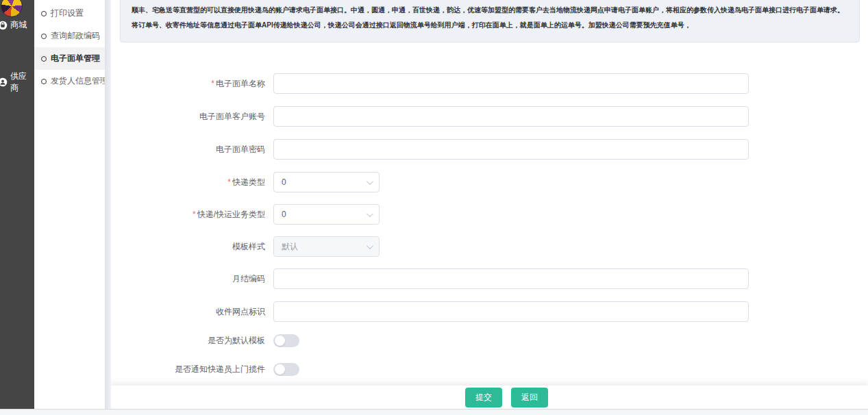 Image resolution: width=868 pixels, height=415 pixels. Describe the element at coordinates (192, 370) in the screenshot. I see `field-label: 是否通知快递员上门揽件` at that location.